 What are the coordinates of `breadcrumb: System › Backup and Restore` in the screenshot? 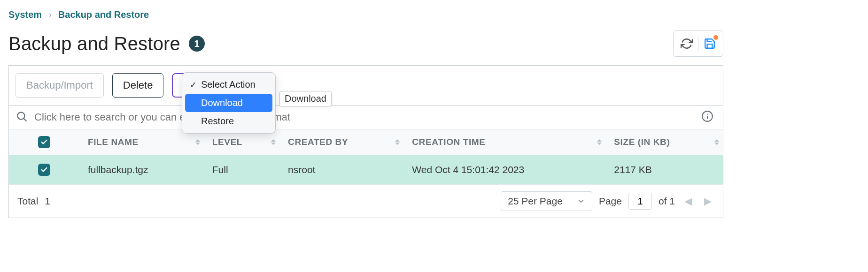 It's located at (434, 15).